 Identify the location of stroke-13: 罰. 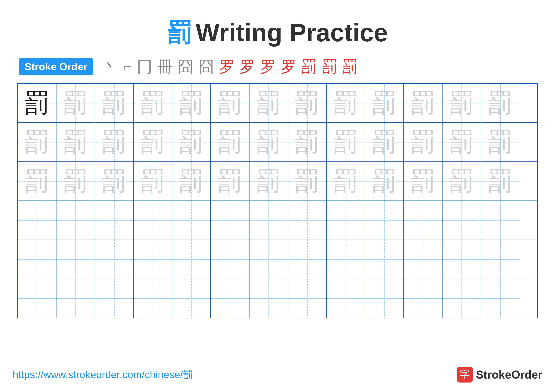
(350, 67).